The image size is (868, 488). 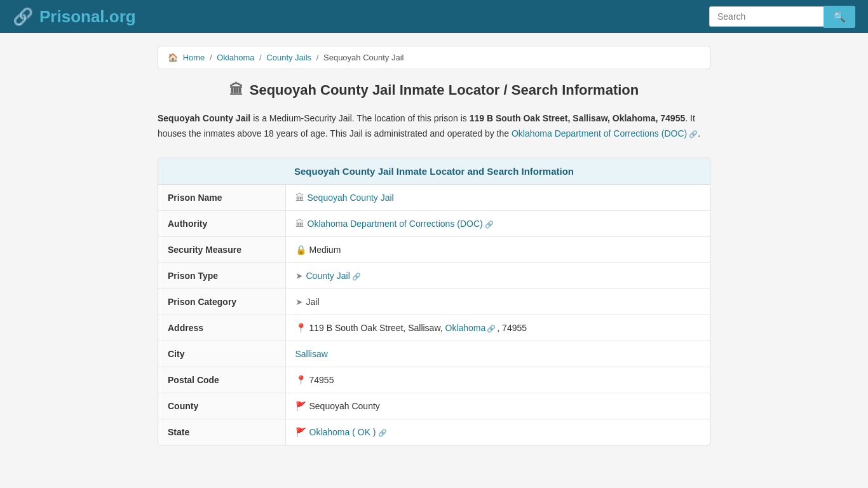 What do you see at coordinates (434, 224) in the screenshot?
I see `table-row: Authority🏛Oklahoma Department of Correct…` at bounding box center [434, 224].